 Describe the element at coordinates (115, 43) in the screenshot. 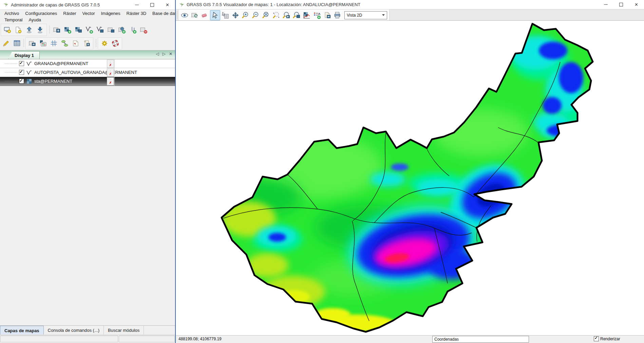

I see `help-button` at that location.